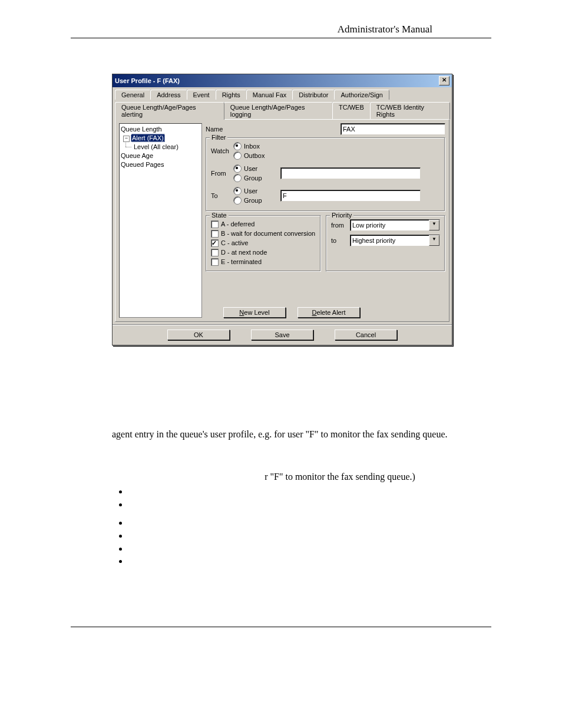  What do you see at coordinates (282, 335) in the screenshot?
I see `save-button: Save` at bounding box center [282, 335].